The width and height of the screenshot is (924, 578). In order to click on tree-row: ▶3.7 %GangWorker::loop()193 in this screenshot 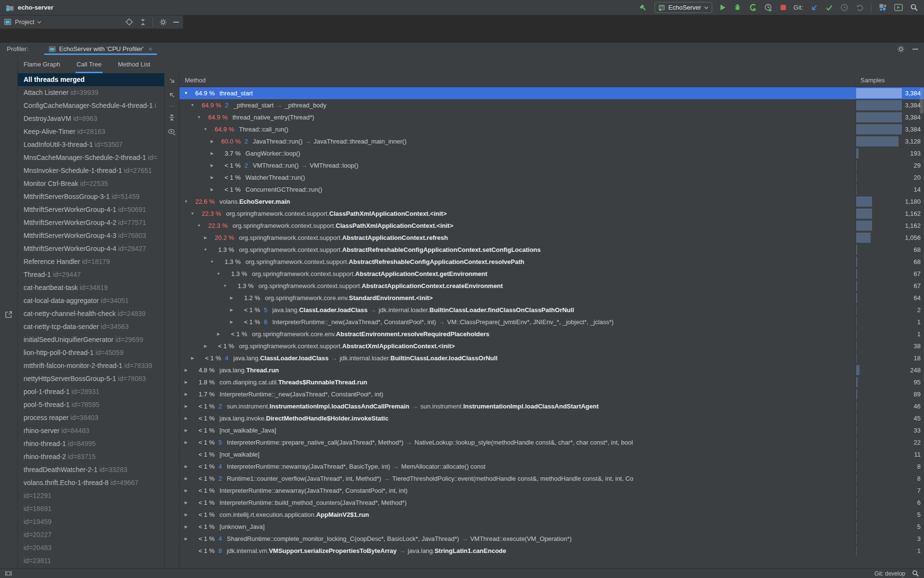, I will do `click(552, 153)`.